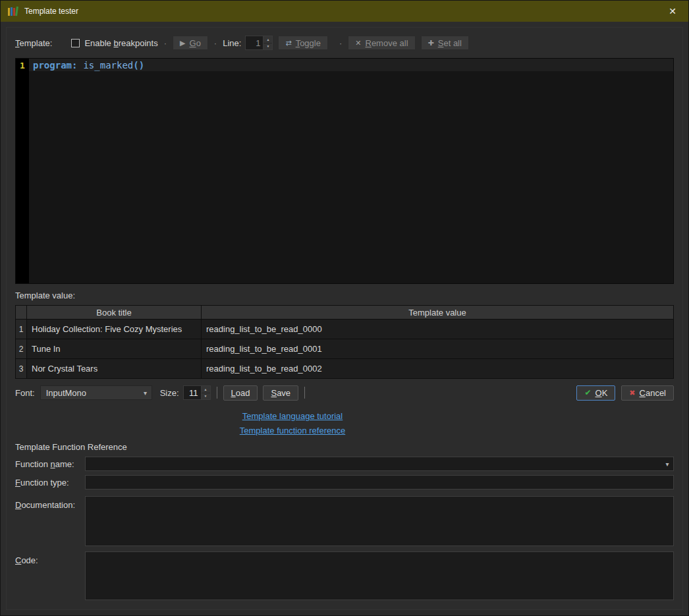 The height and width of the screenshot is (616, 689). I want to click on font-combo-value: InputMono, so click(90, 393).